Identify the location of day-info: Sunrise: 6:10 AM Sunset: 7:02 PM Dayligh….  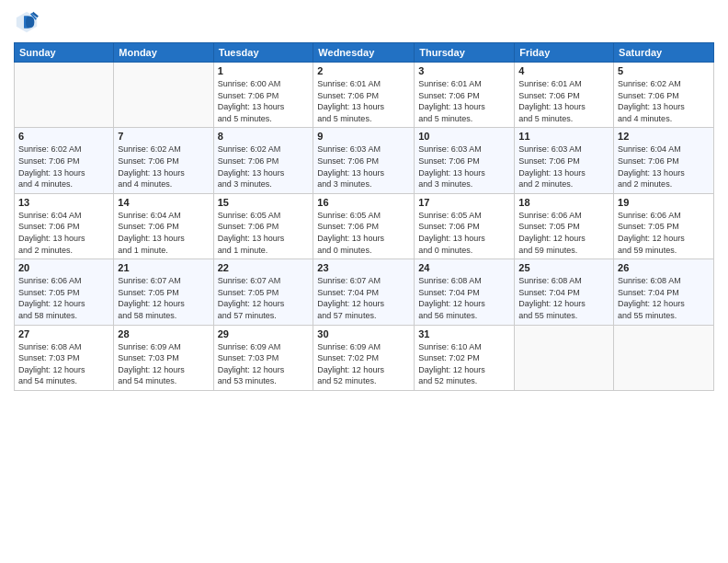
(464, 364).